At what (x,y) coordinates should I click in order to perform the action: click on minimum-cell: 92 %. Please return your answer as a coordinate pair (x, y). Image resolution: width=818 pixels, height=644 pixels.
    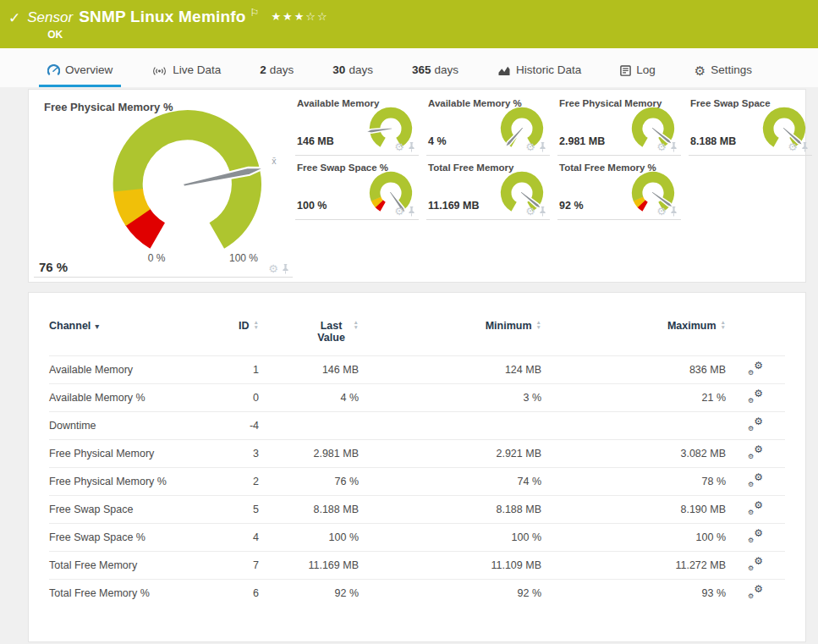
    Looking at the image, I should click on (450, 594).